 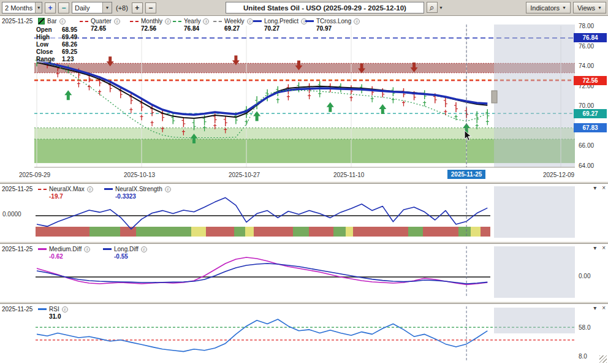 I want to click on legend-value: 72.56, so click(x=148, y=28).